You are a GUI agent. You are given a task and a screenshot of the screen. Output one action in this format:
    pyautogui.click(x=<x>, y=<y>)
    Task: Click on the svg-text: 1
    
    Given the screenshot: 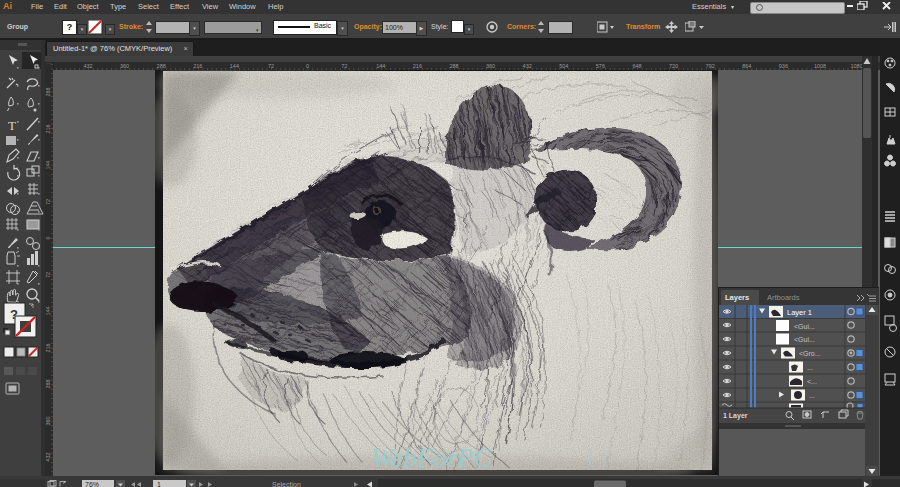 What is the action you would take?
    pyautogui.click(x=159, y=484)
    